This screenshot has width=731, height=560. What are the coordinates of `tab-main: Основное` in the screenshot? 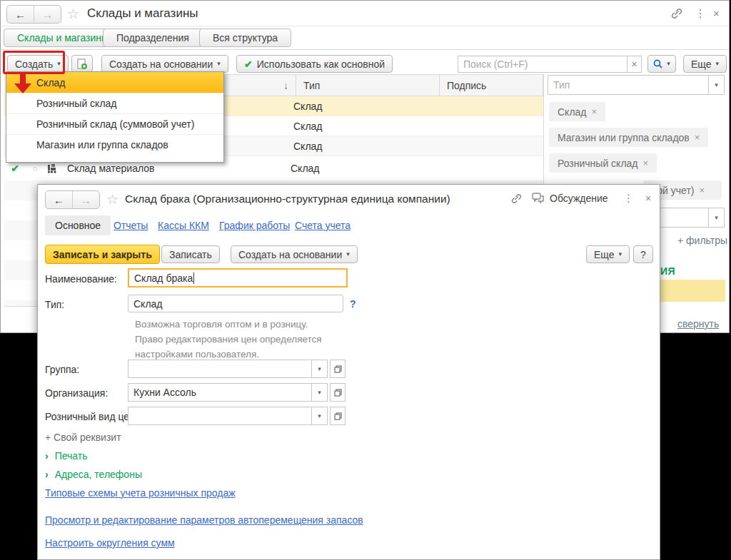 It's located at (78, 225).